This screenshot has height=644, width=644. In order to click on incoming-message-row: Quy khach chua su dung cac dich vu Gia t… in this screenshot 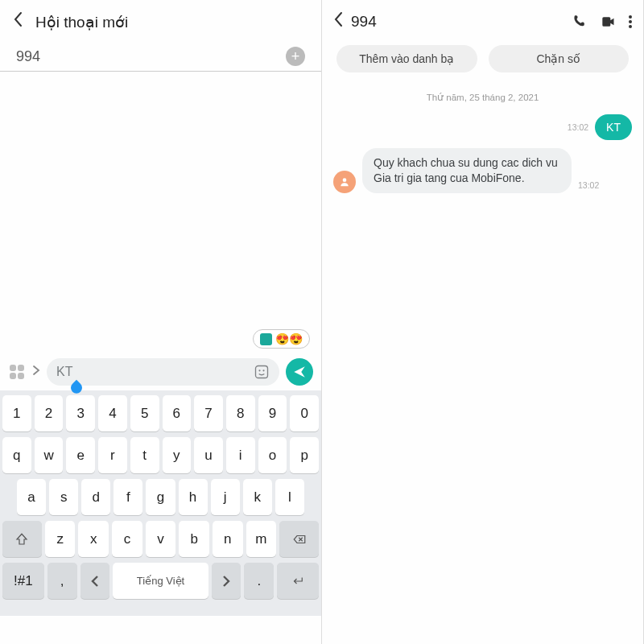, I will do `click(483, 171)`.